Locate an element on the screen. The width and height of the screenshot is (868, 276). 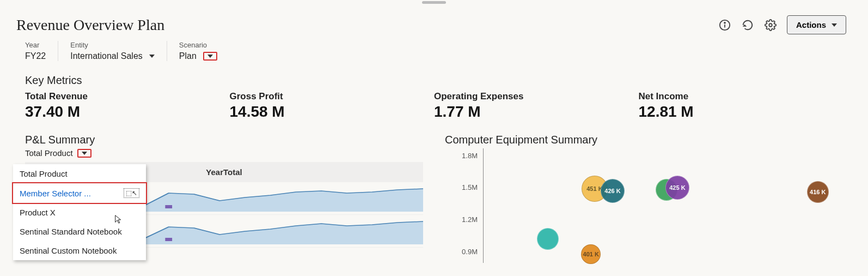
product-selector-value: Total Product is located at coordinates (49, 153).